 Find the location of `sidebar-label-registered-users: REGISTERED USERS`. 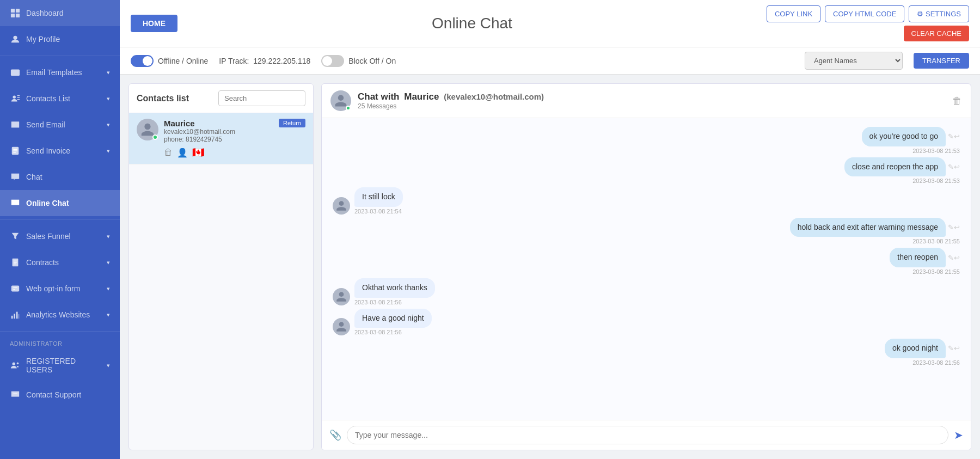

sidebar-label-registered-users: REGISTERED USERS is located at coordinates (64, 365).